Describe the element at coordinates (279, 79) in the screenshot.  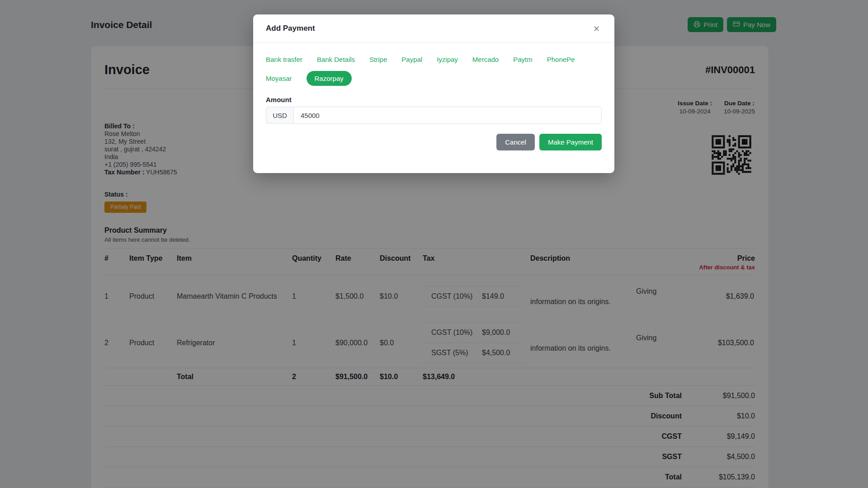
I see `tab-moyasar: Moyasar` at that location.